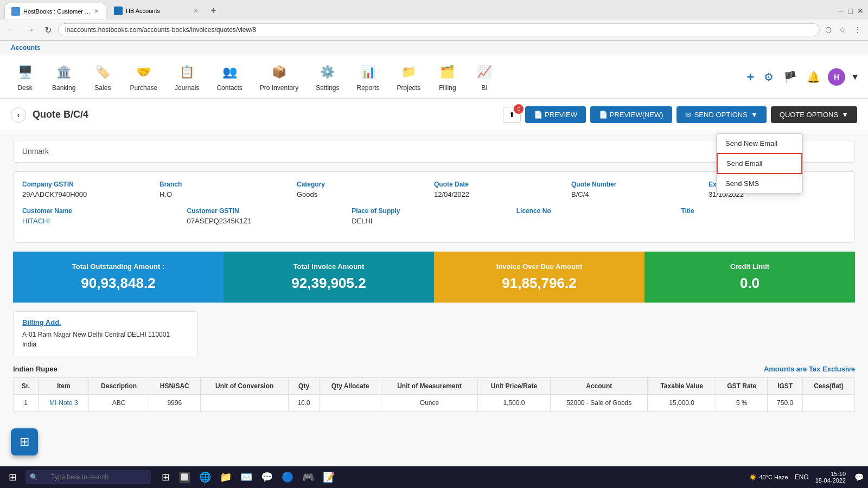  Describe the element at coordinates (205, 476) in the screenshot. I see `taskbar-edge-icon: 🌐` at that location.